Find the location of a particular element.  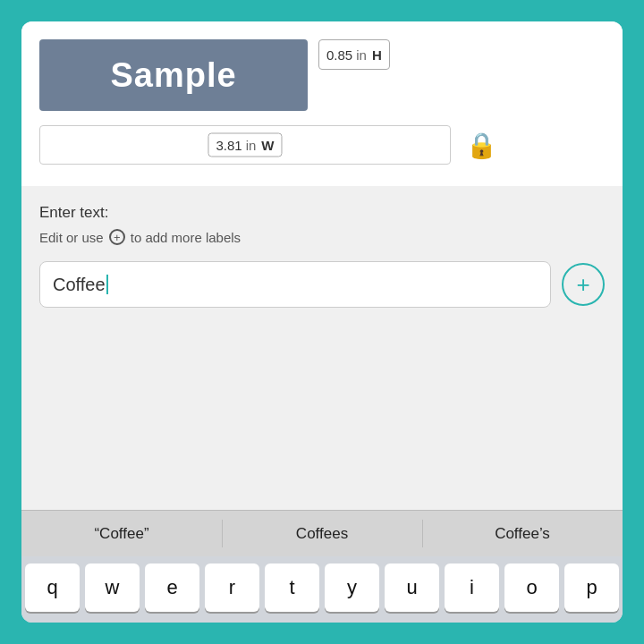

label-preview-box: Sample is located at coordinates (174, 75).